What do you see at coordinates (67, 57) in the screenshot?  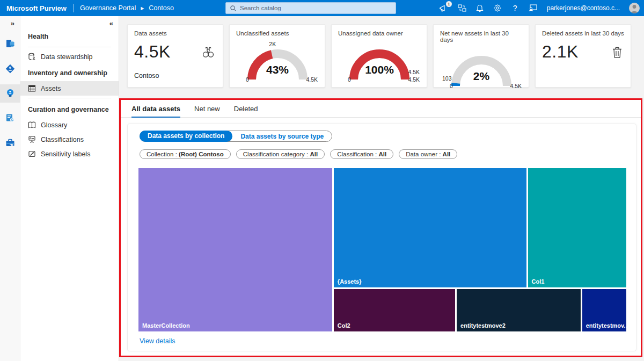 I see `sidebar-item-label: Data stewardship` at bounding box center [67, 57].